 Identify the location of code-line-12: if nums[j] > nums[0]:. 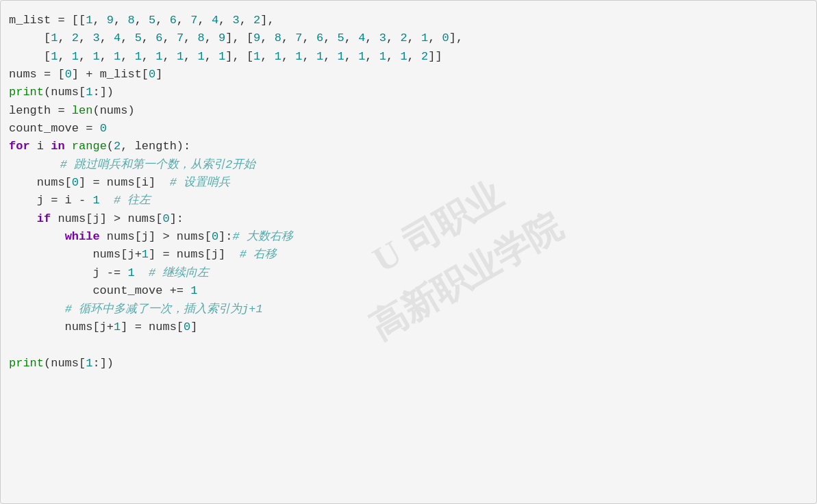
(408, 219).